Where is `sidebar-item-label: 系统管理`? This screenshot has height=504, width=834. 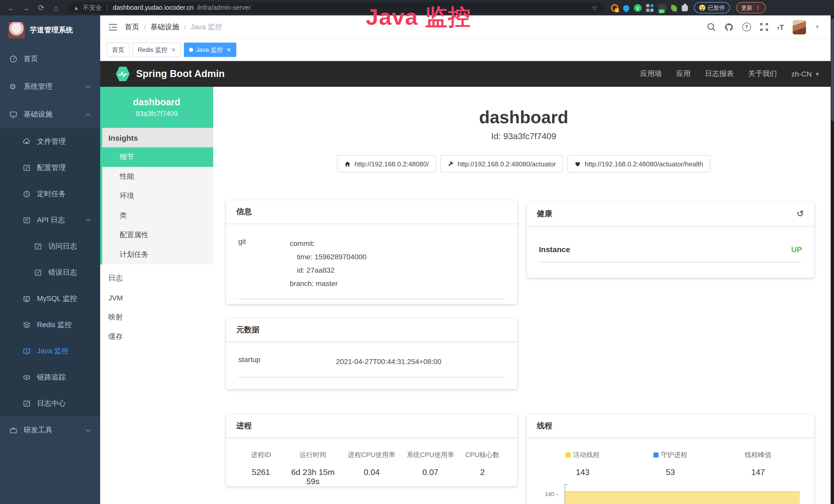 sidebar-item-label: 系统管理 is located at coordinates (38, 87).